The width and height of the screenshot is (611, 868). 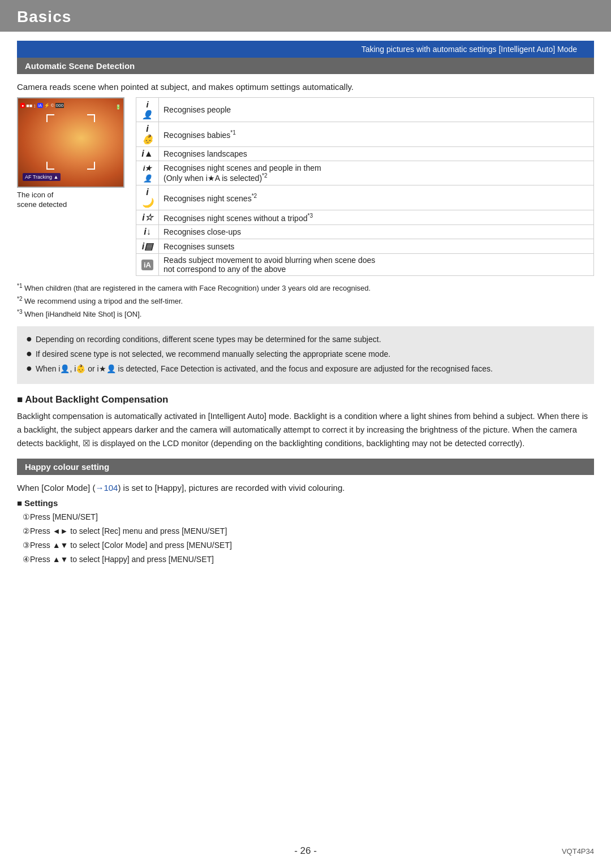 What do you see at coordinates (35, 106) in the screenshot?
I see `exposure-icon: ↕` at bounding box center [35, 106].